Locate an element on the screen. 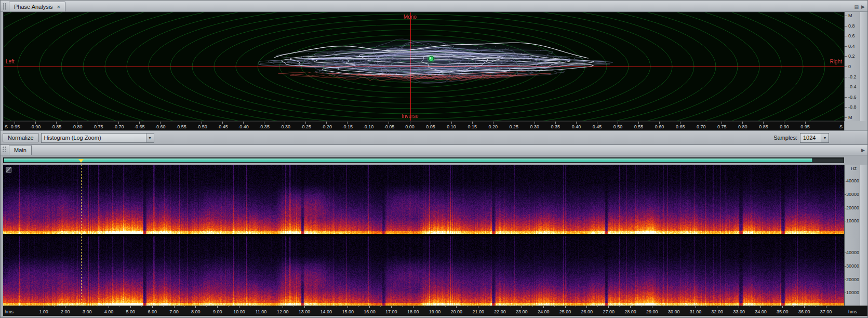 The height and width of the screenshot is (318, 868). axis-tick-label: -0.75 is located at coordinates (98, 127).